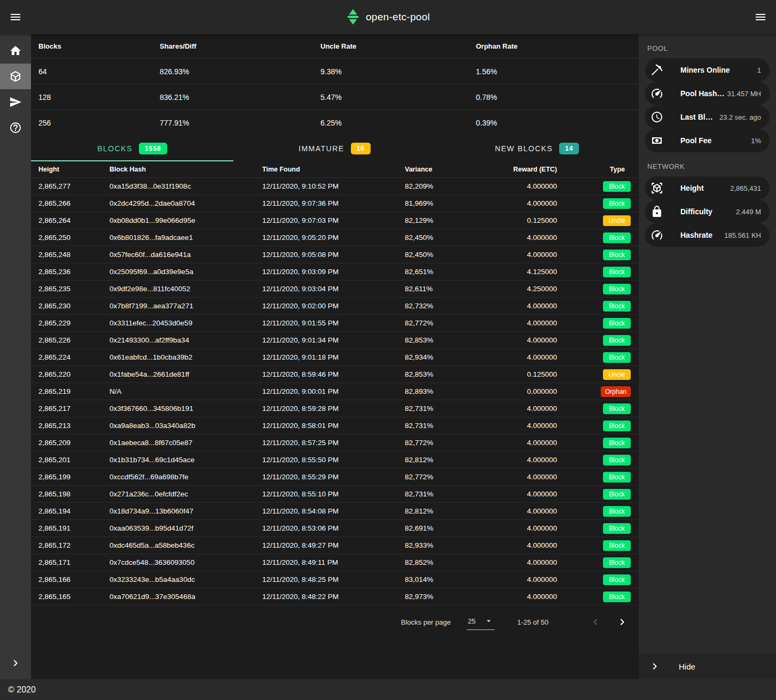 The height and width of the screenshot is (700, 776). What do you see at coordinates (333, 254) in the screenshot?
I see `block-time: 12/11/2020, 9:05:08 PM` at bounding box center [333, 254].